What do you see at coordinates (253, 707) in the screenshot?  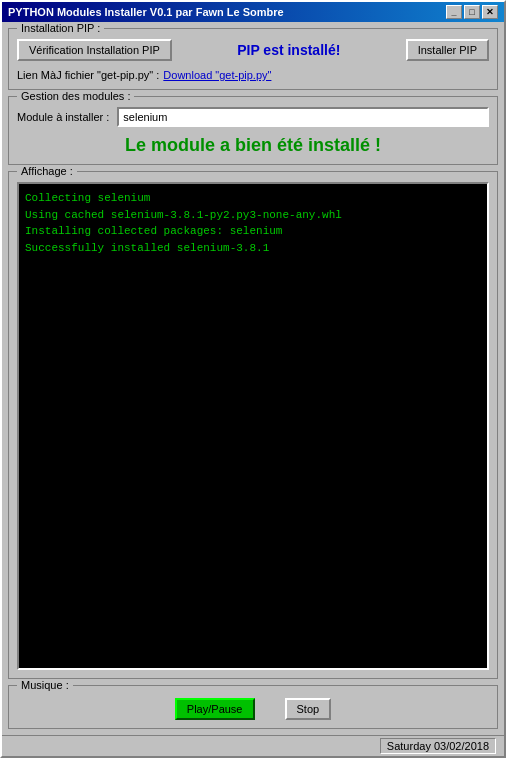 I see `music-group: Musique : Play/Pause Stop` at bounding box center [253, 707].